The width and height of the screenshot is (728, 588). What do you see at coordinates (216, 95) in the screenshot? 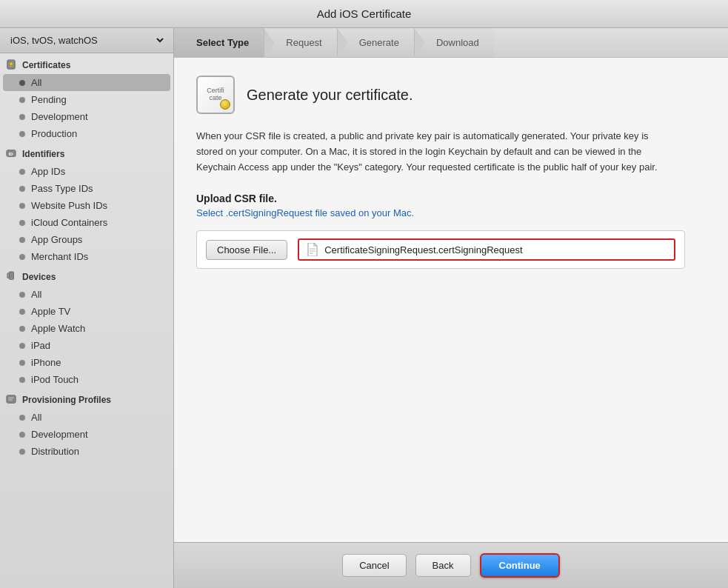
I see `certificate-icon: Certificate` at bounding box center [216, 95].